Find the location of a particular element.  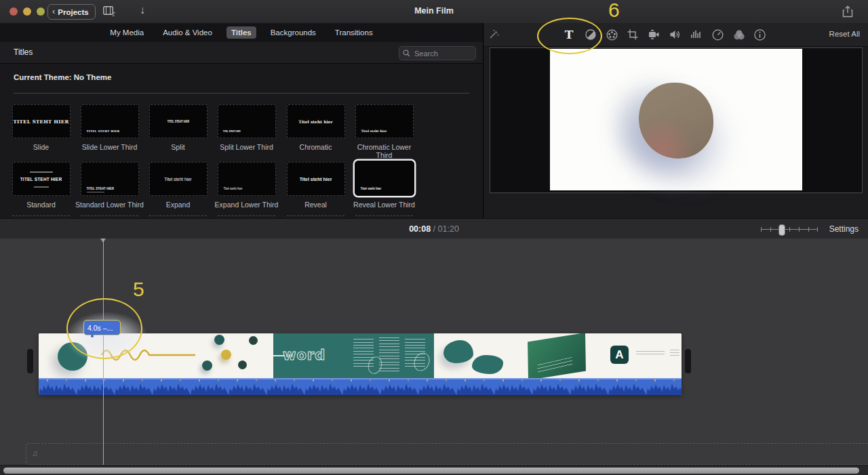

clip-frame: word is located at coordinates (312, 356).